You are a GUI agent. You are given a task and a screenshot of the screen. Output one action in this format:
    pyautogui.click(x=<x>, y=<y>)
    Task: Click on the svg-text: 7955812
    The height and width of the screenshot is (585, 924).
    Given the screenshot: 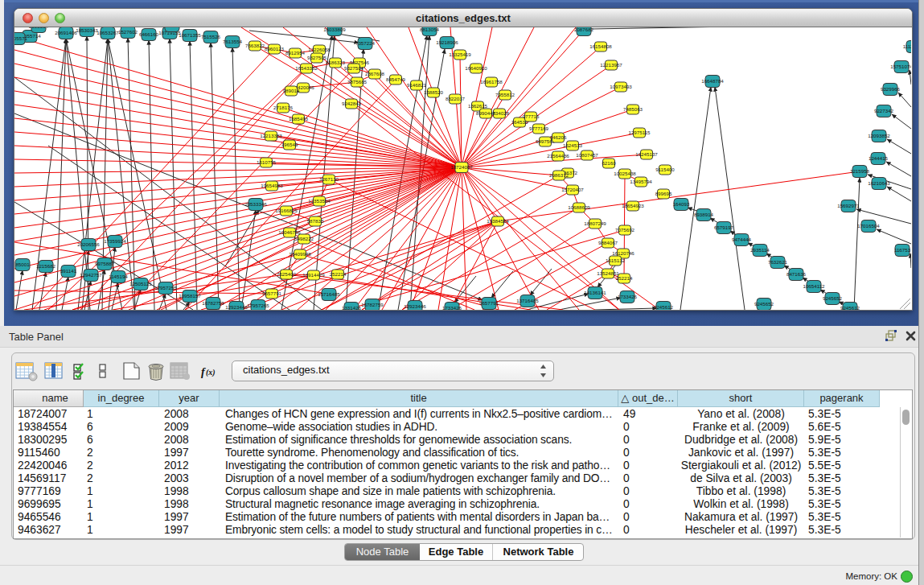 What is the action you would take?
    pyautogui.click(x=505, y=95)
    